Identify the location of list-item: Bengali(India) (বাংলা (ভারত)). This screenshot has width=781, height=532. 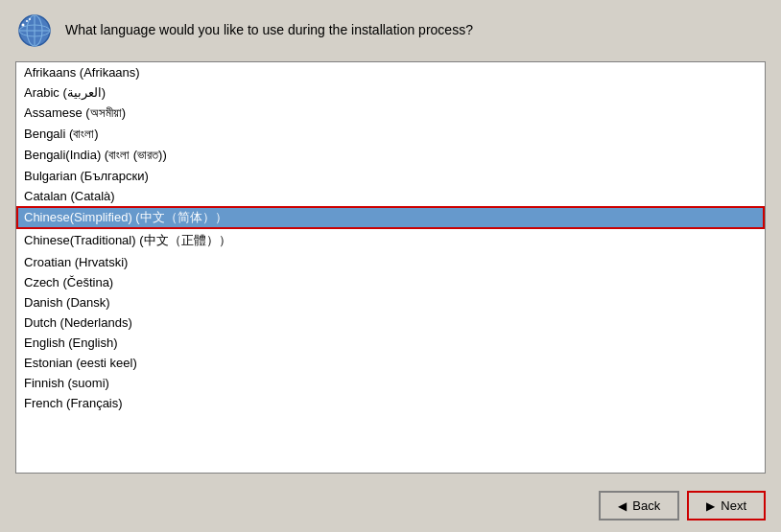
(390, 155).